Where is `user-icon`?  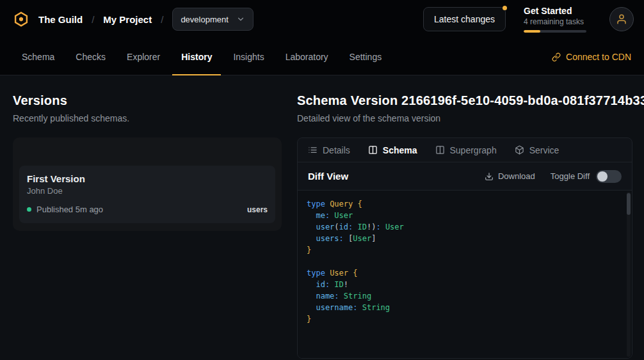 user-icon is located at coordinates (622, 19).